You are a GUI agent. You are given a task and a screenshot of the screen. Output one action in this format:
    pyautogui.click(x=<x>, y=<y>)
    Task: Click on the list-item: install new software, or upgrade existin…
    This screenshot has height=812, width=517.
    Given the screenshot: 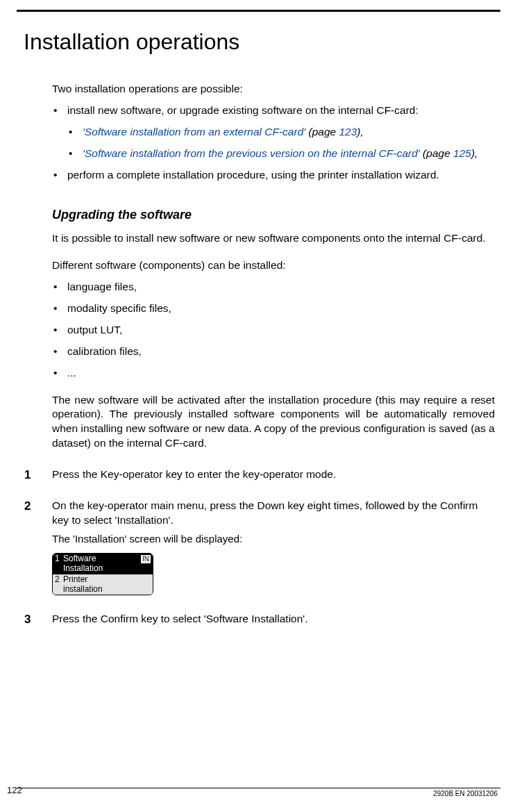 What is the action you would take?
    pyautogui.click(x=273, y=132)
    